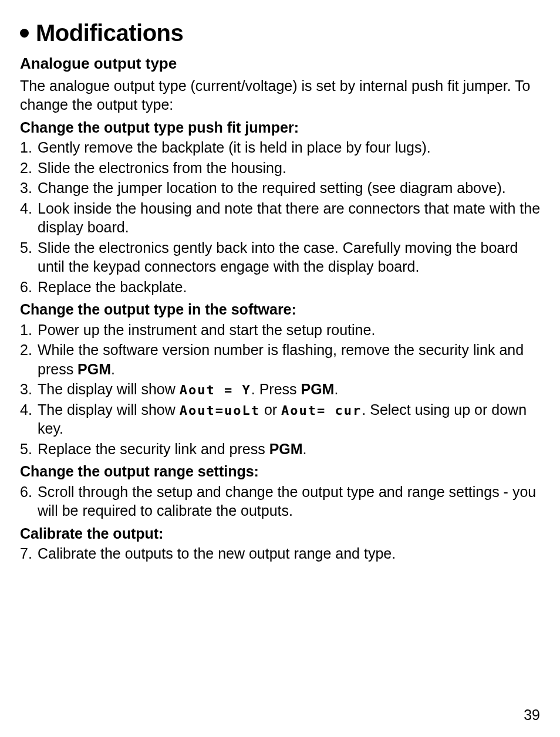  I want to click on list-item: 2.Slide the electronics from the housing…, so click(281, 168).